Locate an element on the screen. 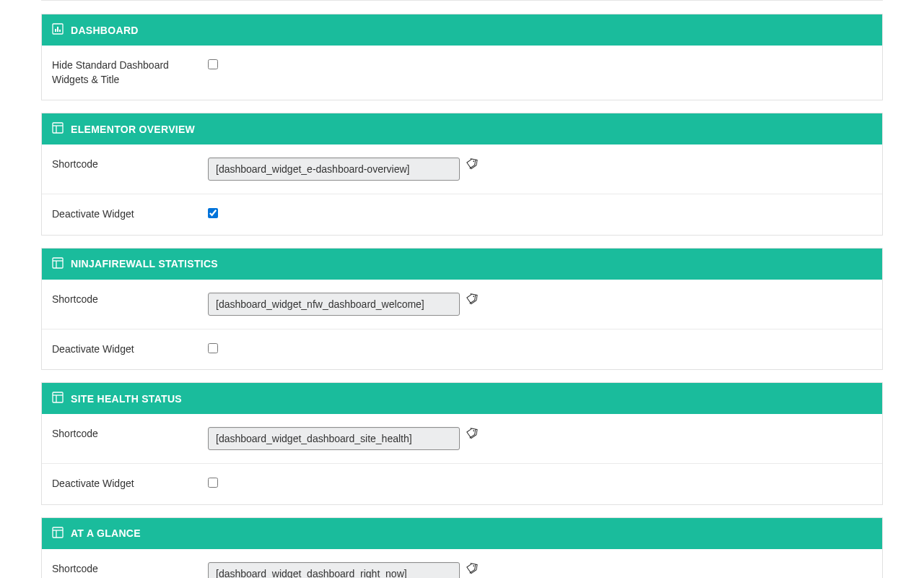  hide-widgets-checkbox is located at coordinates (213, 64).